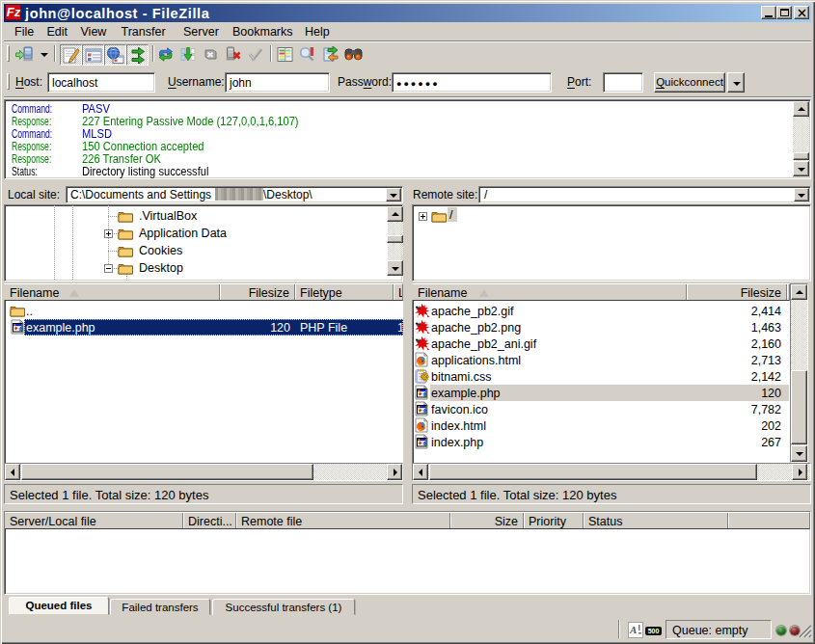 This screenshot has width=815, height=644. What do you see at coordinates (633, 630) in the screenshot?
I see `svg-text: A` at bounding box center [633, 630].